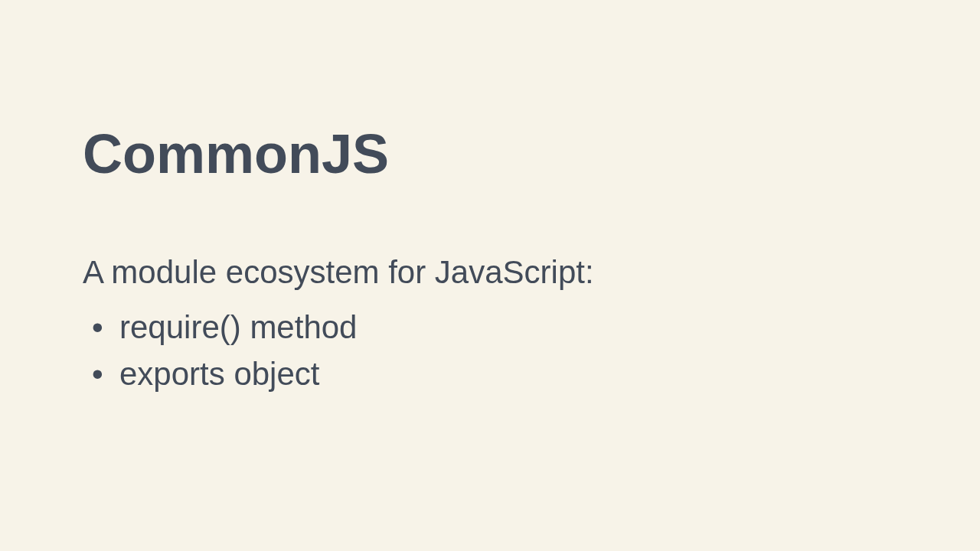 Image resolution: width=980 pixels, height=551 pixels. I want to click on list-item: exports object, so click(490, 375).